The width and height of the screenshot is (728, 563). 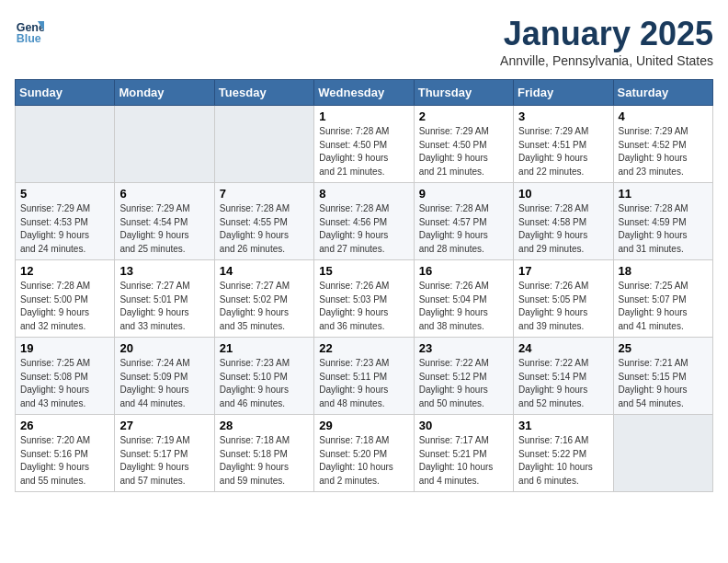 I want to click on day-info: Sunrise: 7:20 AM Sunset: 5:16 PM Dayligh…, so click(x=64, y=461).